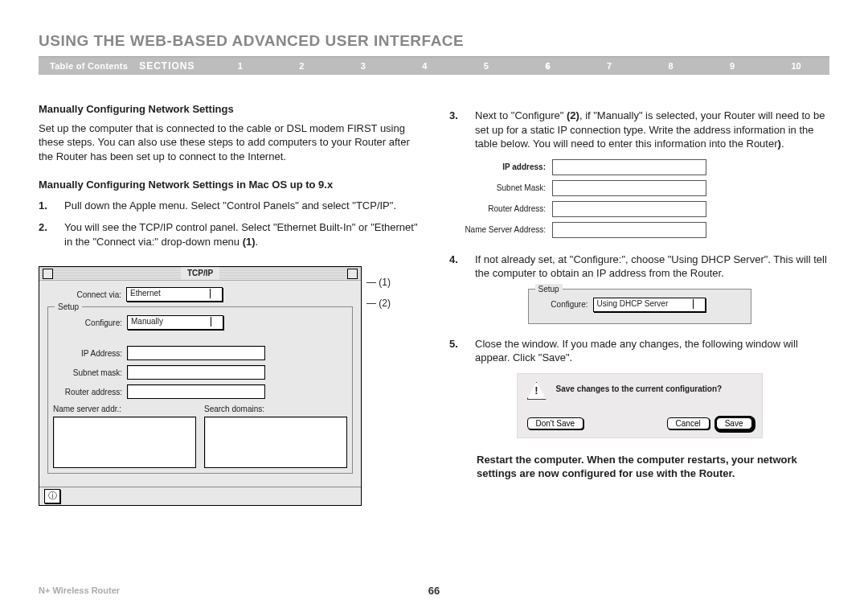 This screenshot has height=608, width=868. I want to click on search-domains-label: Search domains:, so click(276, 409).